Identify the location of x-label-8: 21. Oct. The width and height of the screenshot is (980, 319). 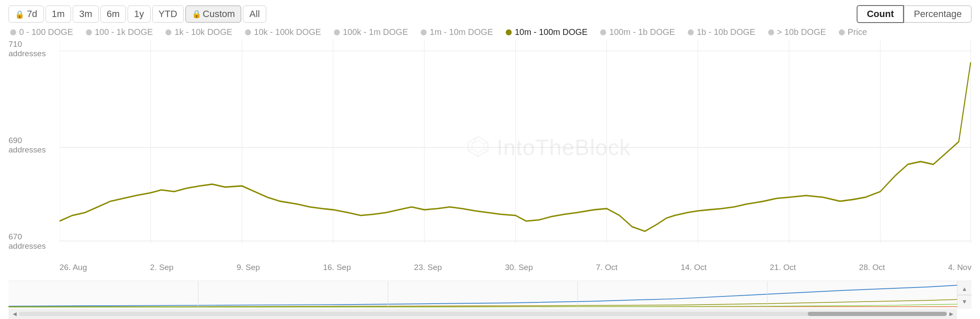
(783, 267).